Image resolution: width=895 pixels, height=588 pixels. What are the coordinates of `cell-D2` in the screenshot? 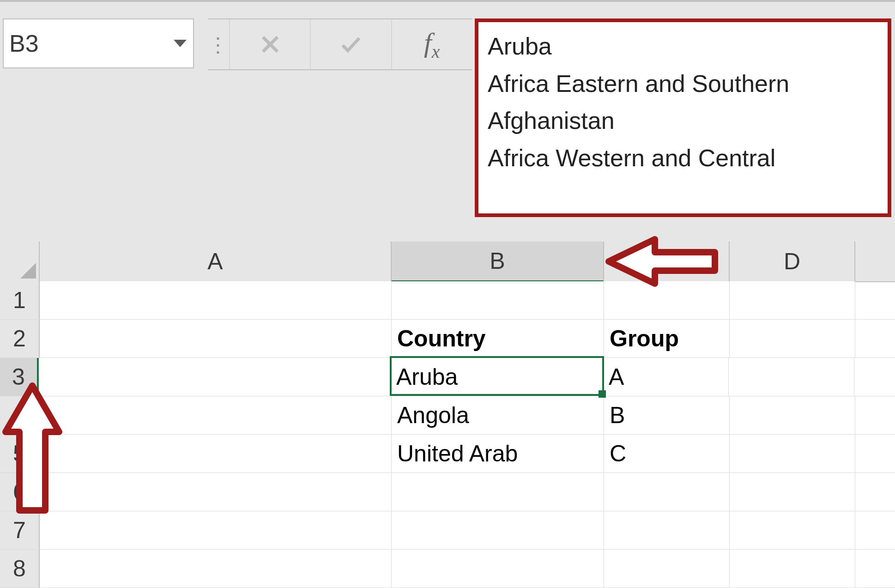 It's located at (792, 339).